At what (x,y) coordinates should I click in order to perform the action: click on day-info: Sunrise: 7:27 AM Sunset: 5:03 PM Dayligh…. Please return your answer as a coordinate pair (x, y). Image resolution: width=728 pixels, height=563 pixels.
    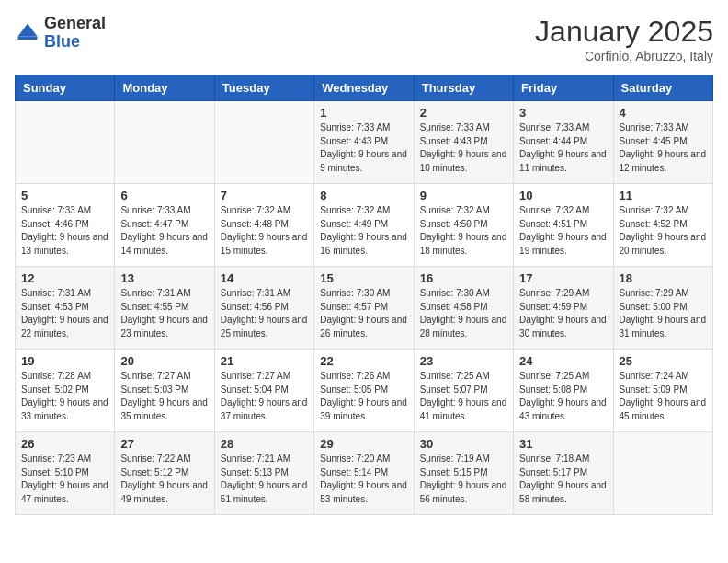
    Looking at the image, I should click on (164, 396).